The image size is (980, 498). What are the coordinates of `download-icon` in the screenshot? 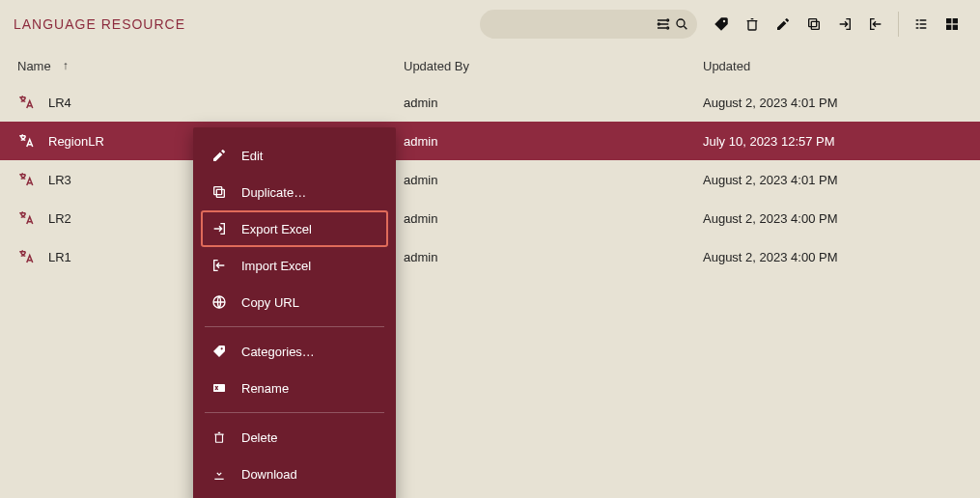 It's located at (219, 474).